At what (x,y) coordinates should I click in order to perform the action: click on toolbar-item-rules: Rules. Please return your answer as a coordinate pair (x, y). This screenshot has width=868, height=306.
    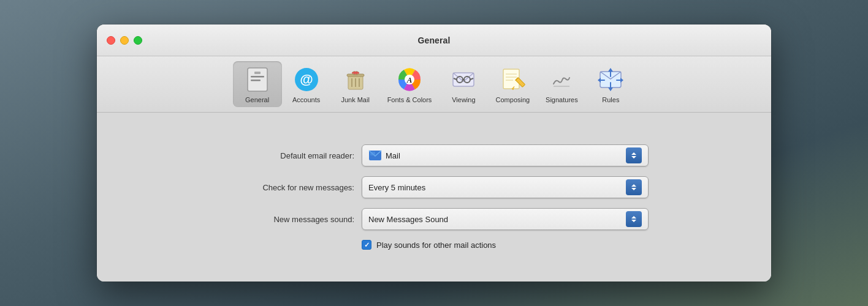
    Looking at the image, I should click on (611, 84).